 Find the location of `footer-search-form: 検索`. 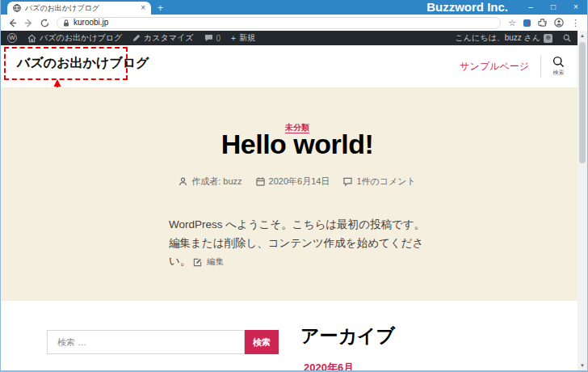

footer-search-form: 検索 is located at coordinates (163, 342).